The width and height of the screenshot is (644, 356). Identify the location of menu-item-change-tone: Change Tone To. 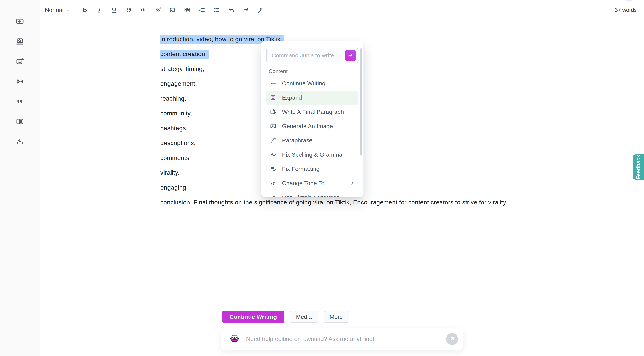
(312, 183).